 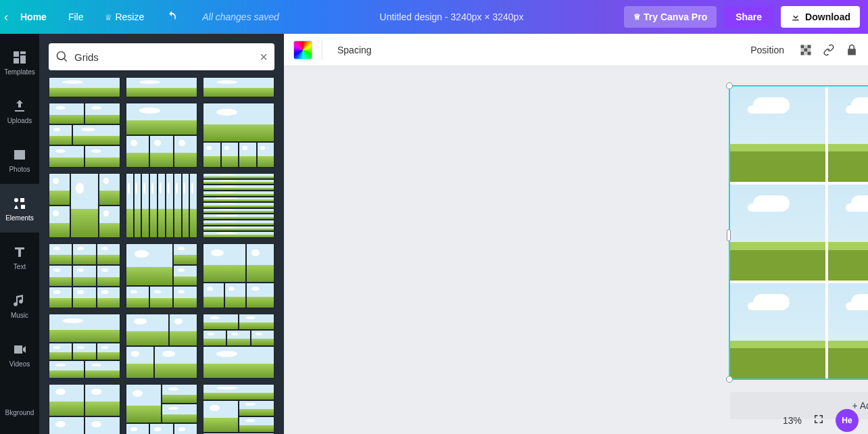 What do you see at coordinates (162, 57) in the screenshot?
I see `search-field: ×` at bounding box center [162, 57].